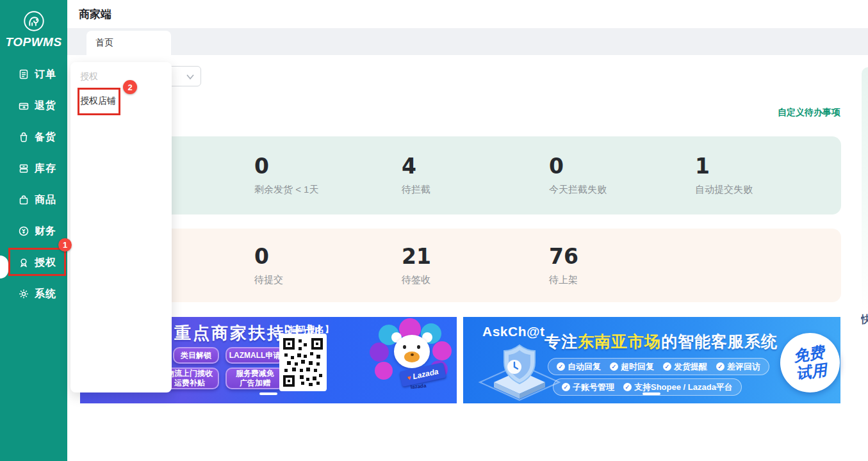 Image resolution: width=868 pixels, height=461 pixels. Describe the element at coordinates (766, 190) in the screenshot. I see `stat-label: 自动提交失败` at that location.